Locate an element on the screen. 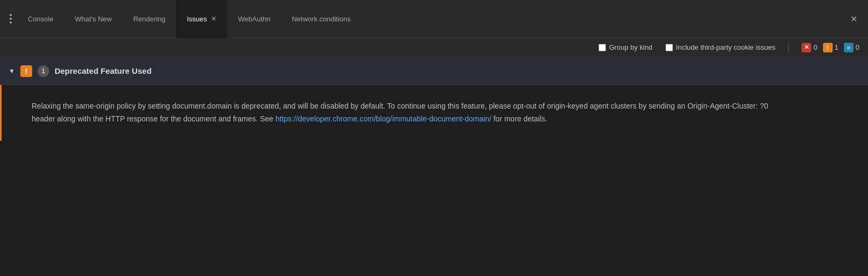  tab-console-label: Console is located at coordinates (41, 19).